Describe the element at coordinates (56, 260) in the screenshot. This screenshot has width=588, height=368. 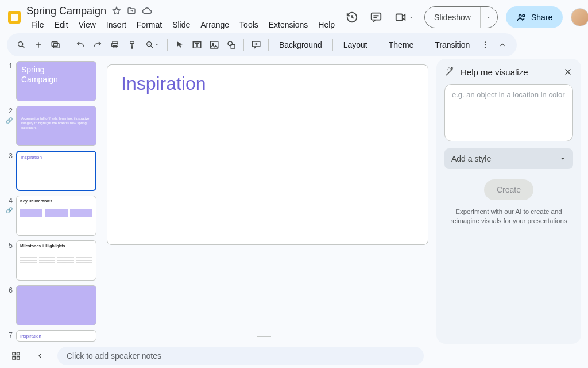
I see `slide-thumbnail-5: Milestones + Highlights` at that location.